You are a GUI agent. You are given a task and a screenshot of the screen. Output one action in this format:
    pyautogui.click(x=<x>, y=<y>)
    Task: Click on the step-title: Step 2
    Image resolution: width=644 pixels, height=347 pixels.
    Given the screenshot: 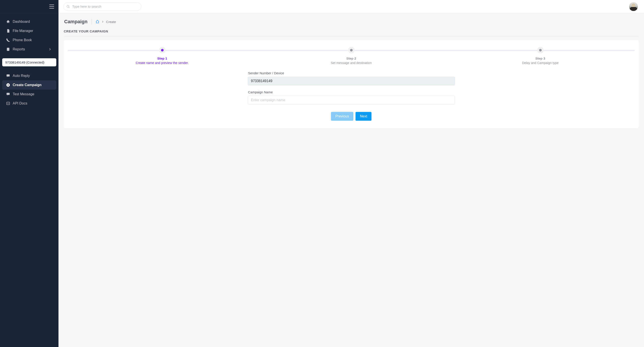 What is the action you would take?
    pyautogui.click(x=351, y=58)
    